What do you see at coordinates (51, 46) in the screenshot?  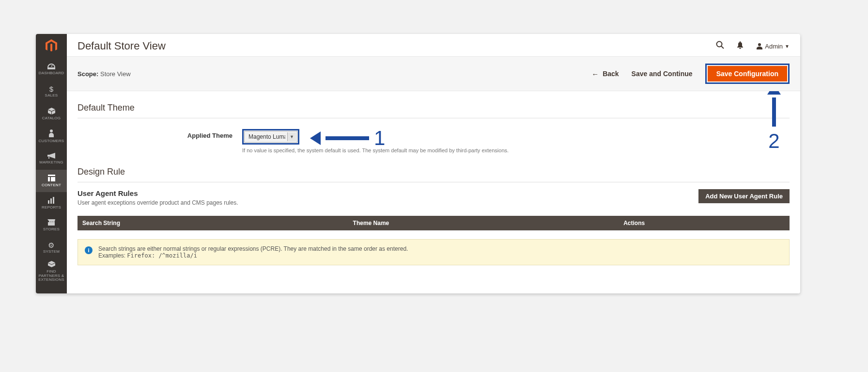 I see `magento-logo-icon` at bounding box center [51, 46].